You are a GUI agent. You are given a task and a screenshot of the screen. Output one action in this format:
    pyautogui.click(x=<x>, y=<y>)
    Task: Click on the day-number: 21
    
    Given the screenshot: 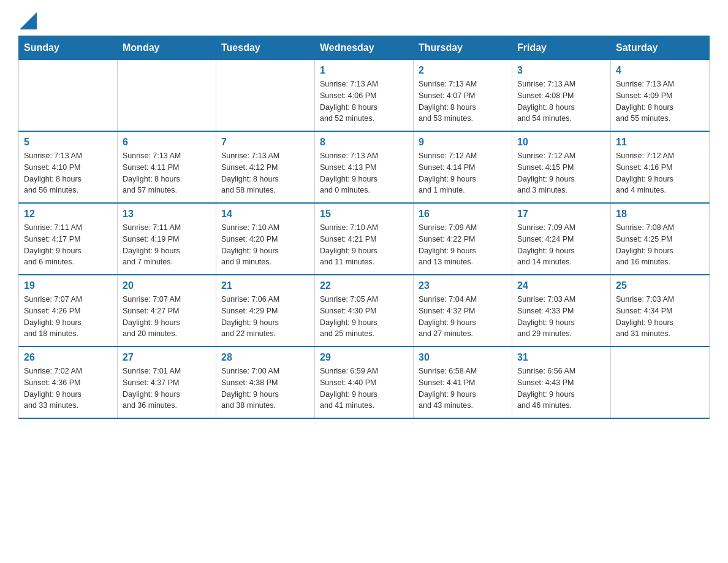 What is the action you would take?
    pyautogui.click(x=265, y=286)
    